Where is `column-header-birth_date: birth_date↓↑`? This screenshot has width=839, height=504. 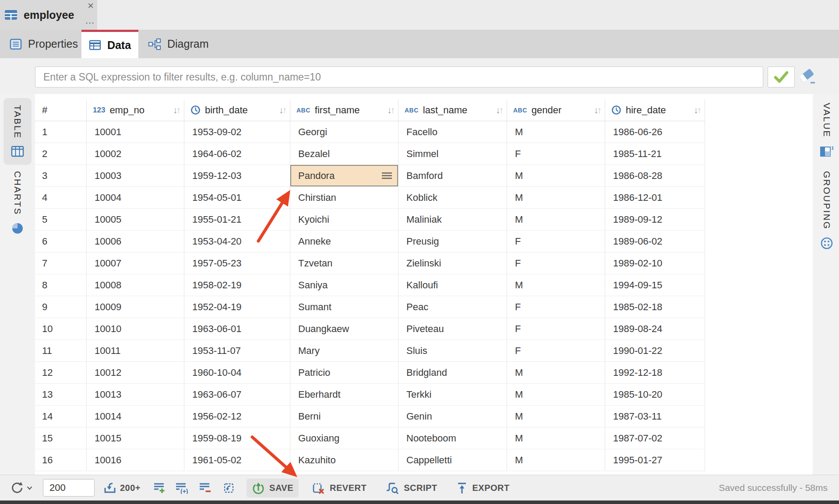
column-header-birth_date: birth_date↓↑ is located at coordinates (237, 110).